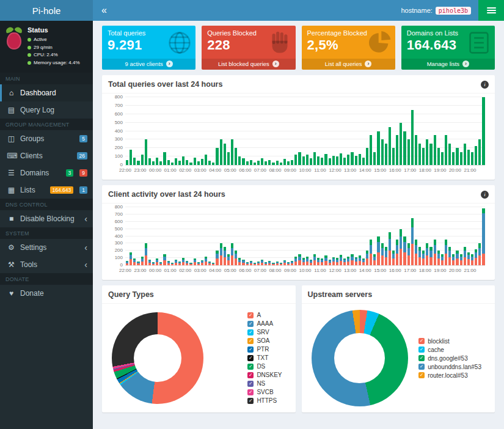 This screenshot has height=429, width=504. Describe the element at coordinates (450, 367) in the screenshot. I see `legend-item: ✓unbounddns.lan#53` at that location.